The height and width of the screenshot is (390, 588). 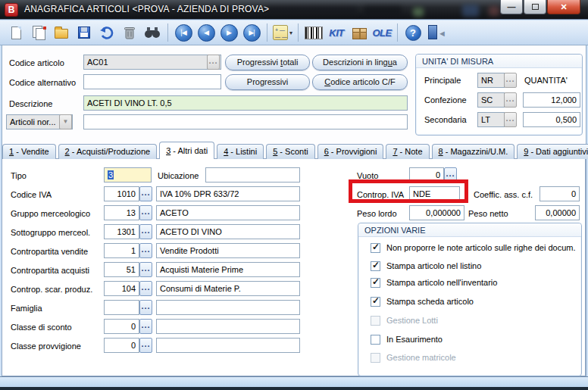 What do you see at coordinates (564, 8) in the screenshot?
I see `close-button: ✕` at bounding box center [564, 8].